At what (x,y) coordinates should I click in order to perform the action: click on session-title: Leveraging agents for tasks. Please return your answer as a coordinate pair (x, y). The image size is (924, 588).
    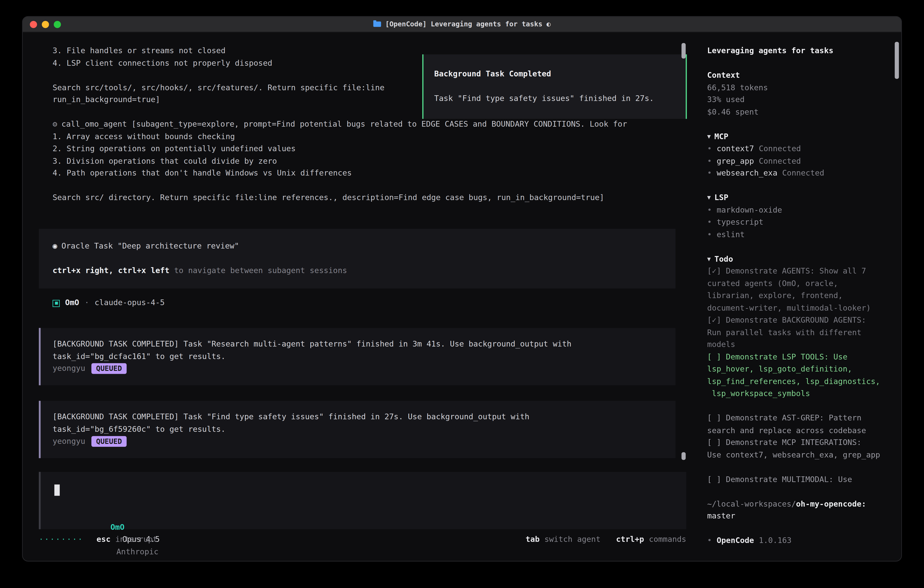
    Looking at the image, I should click on (796, 51).